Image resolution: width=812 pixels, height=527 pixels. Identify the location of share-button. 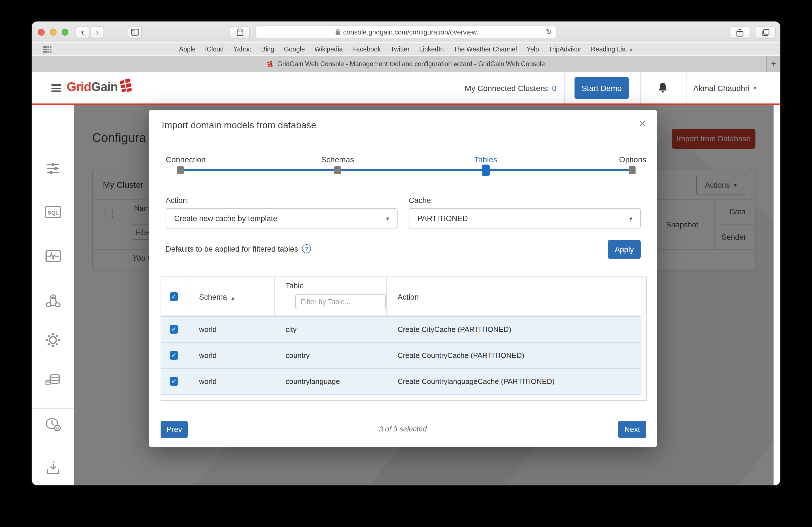
(740, 32).